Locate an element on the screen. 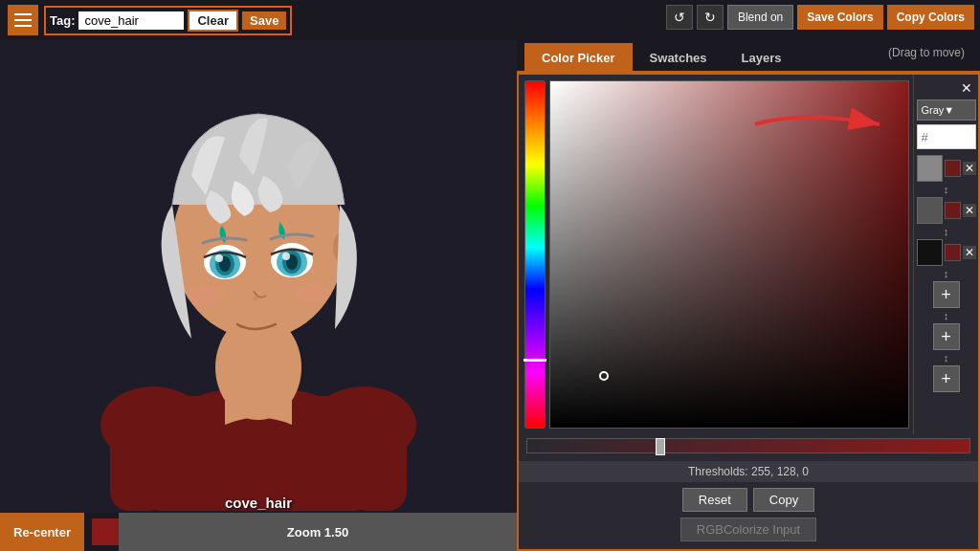 The height and width of the screenshot is (551, 980). swatch-delete-3: ✕ is located at coordinates (969, 253).